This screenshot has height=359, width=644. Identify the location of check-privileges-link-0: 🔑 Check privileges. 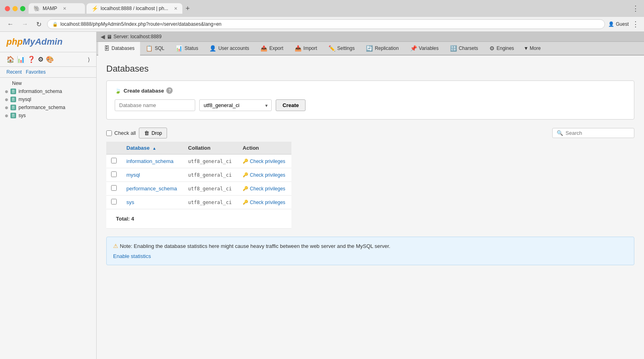
(265, 161).